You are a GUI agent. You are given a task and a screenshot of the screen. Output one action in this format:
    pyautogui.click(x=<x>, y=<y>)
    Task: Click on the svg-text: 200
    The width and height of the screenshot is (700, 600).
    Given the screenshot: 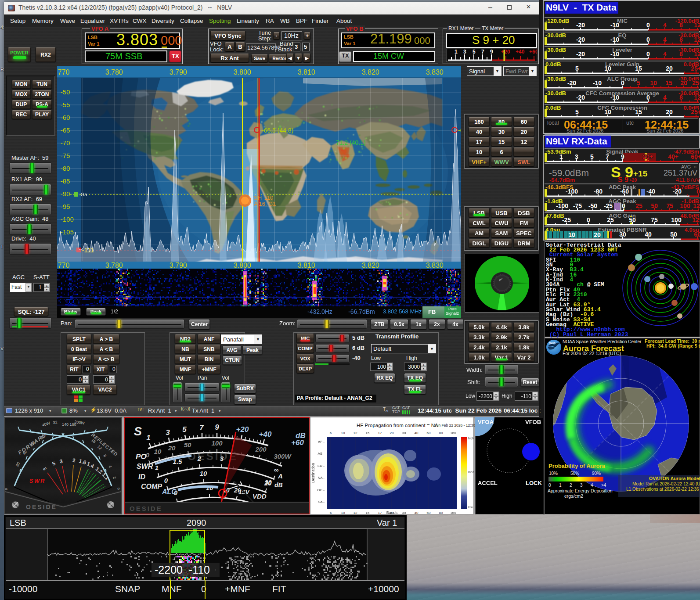 What is the action you would take?
    pyautogui.click(x=261, y=449)
    